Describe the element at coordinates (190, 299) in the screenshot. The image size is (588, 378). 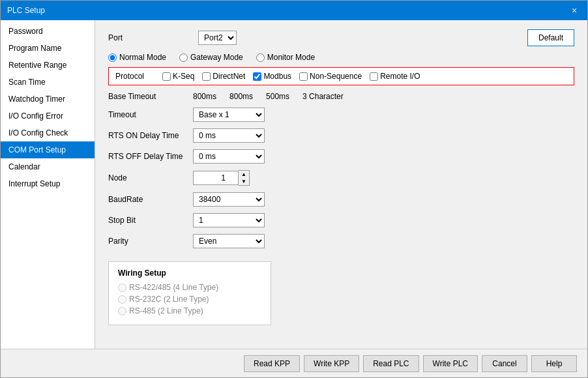
I see `wiring-rs232-radio: RS-232C (2 Line Type)` at that location.